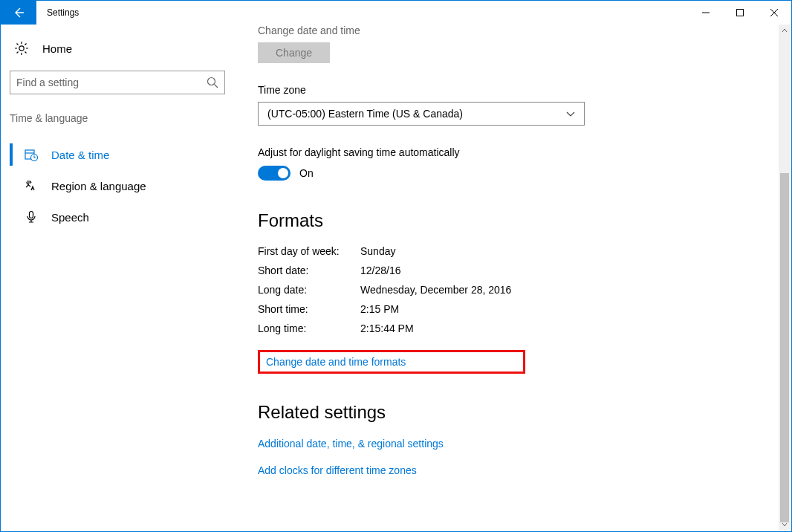 The width and height of the screenshot is (792, 532). Describe the element at coordinates (19, 13) in the screenshot. I see `arrow-left-icon` at that location.